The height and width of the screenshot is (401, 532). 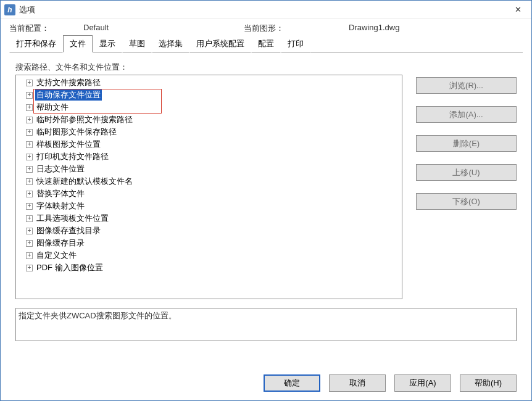 What do you see at coordinates (137, 44) in the screenshot?
I see `tab-3: 草图` at bounding box center [137, 44].